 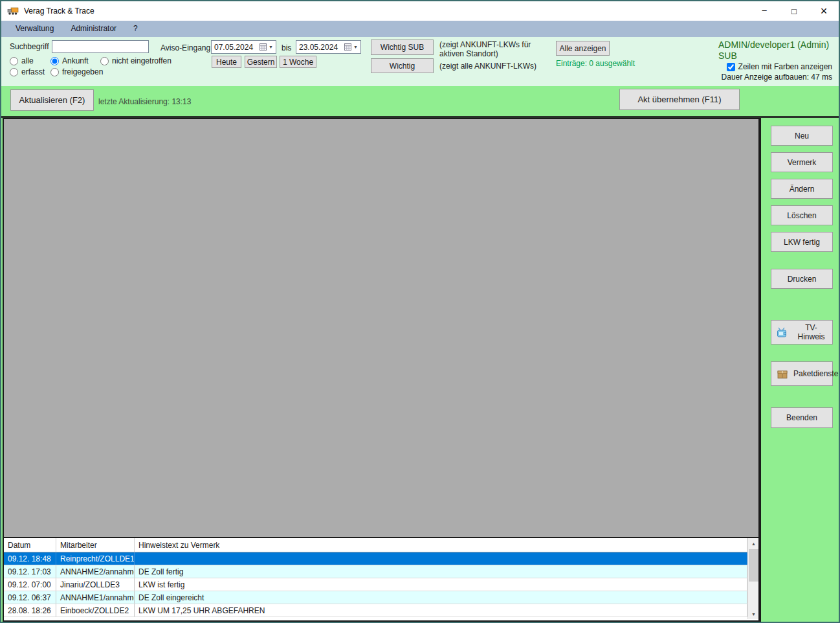 I want to click on user-line1: ADMIN/developer1 (Admin), so click(x=774, y=45).